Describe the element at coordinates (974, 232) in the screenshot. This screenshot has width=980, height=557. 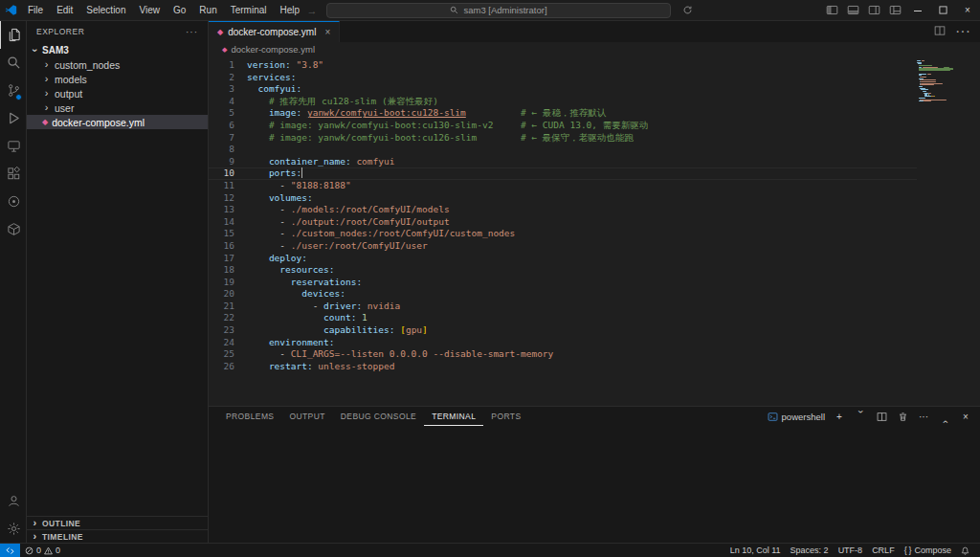
I see `vertical-scrollbar` at that location.